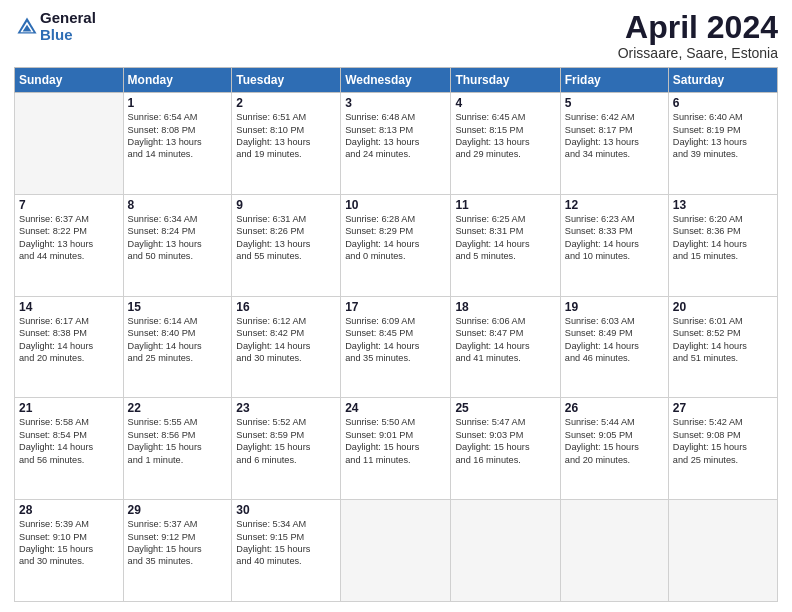 This screenshot has height=612, width=792. I want to click on day-number: 19, so click(614, 307).